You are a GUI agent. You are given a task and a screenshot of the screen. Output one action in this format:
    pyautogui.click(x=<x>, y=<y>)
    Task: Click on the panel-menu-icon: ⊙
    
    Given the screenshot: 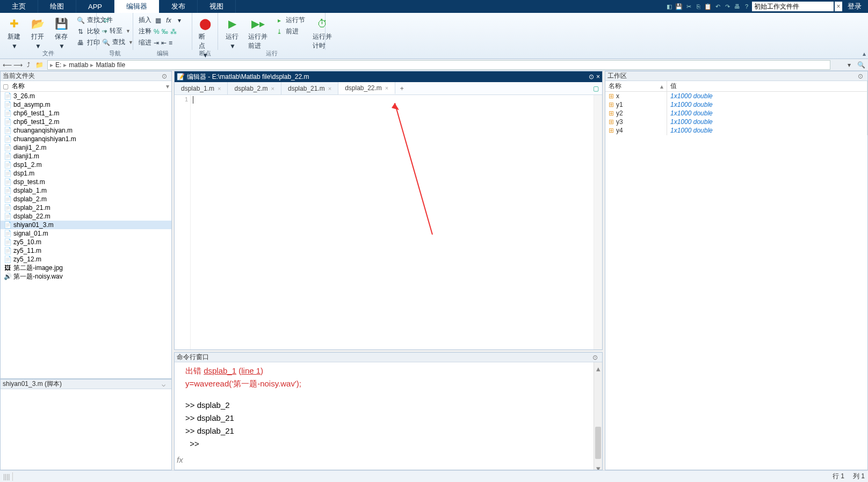 What is the action you would take?
    pyautogui.click(x=165, y=76)
    